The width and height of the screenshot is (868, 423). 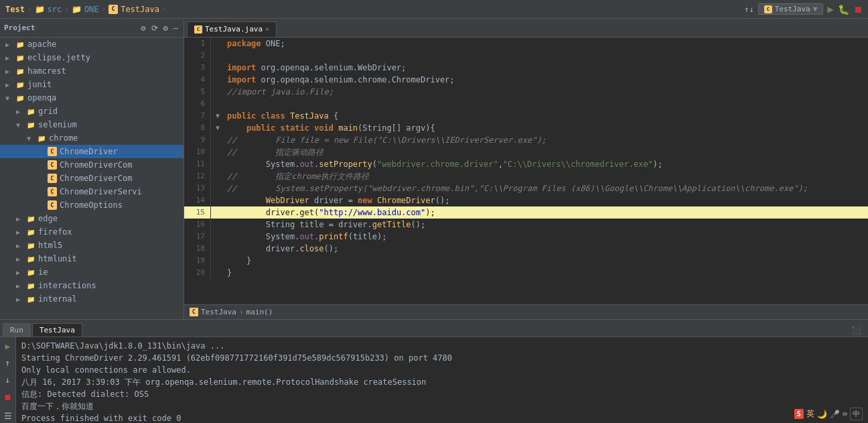 I want to click on tree-toggle-openqa: ▼, so click(x=10, y=98).